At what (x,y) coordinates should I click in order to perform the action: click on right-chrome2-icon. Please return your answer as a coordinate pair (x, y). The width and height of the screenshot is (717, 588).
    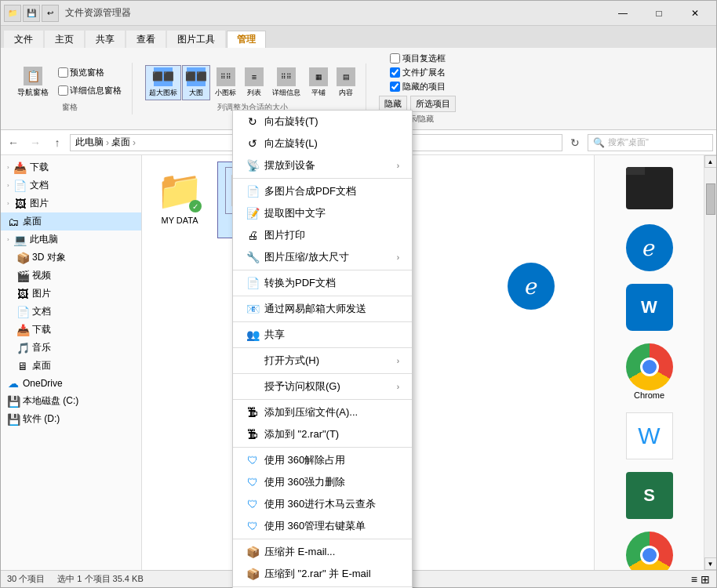
    Looking at the image, I should click on (650, 550).